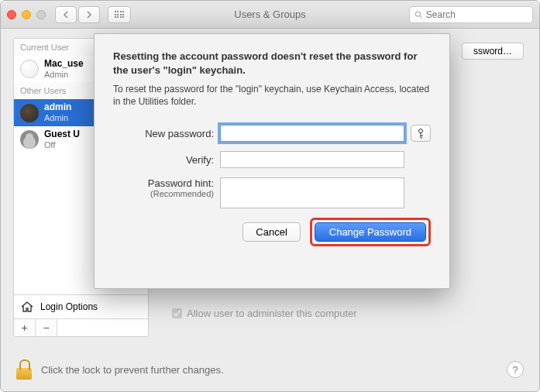 The image size is (540, 392). Describe the element at coordinates (24, 370) in the screenshot. I see `lock-icon` at that location.